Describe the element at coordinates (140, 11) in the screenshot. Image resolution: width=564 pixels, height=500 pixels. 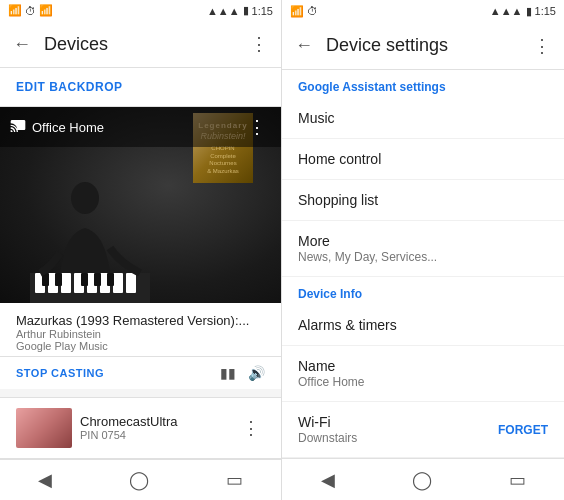
I see `status-bar-left: 📶 ⏱ 📶 ▲▲▲ ▮ 1:15` at that location.